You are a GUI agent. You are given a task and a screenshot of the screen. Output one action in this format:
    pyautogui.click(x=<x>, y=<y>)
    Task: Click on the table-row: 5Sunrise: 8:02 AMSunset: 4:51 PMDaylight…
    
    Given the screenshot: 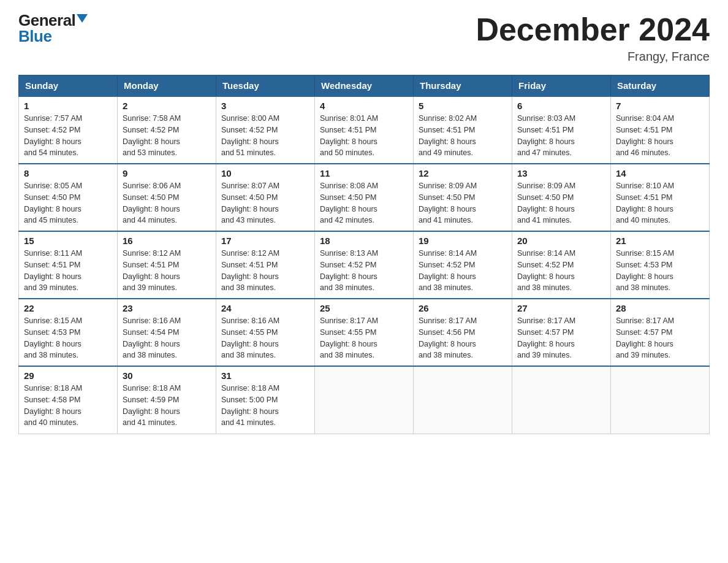 What is the action you would take?
    pyautogui.click(x=463, y=130)
    